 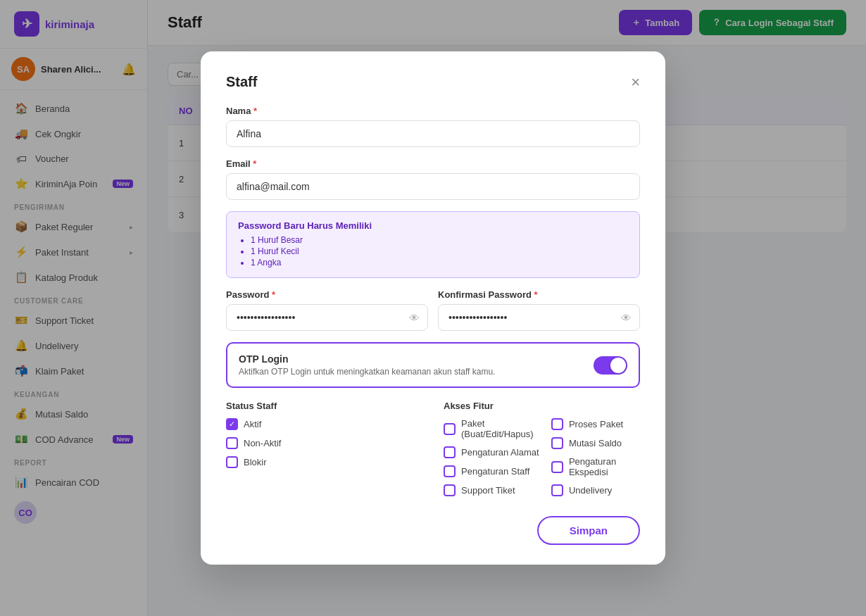 I want to click on password-toggle-button: 👁, so click(x=414, y=318).